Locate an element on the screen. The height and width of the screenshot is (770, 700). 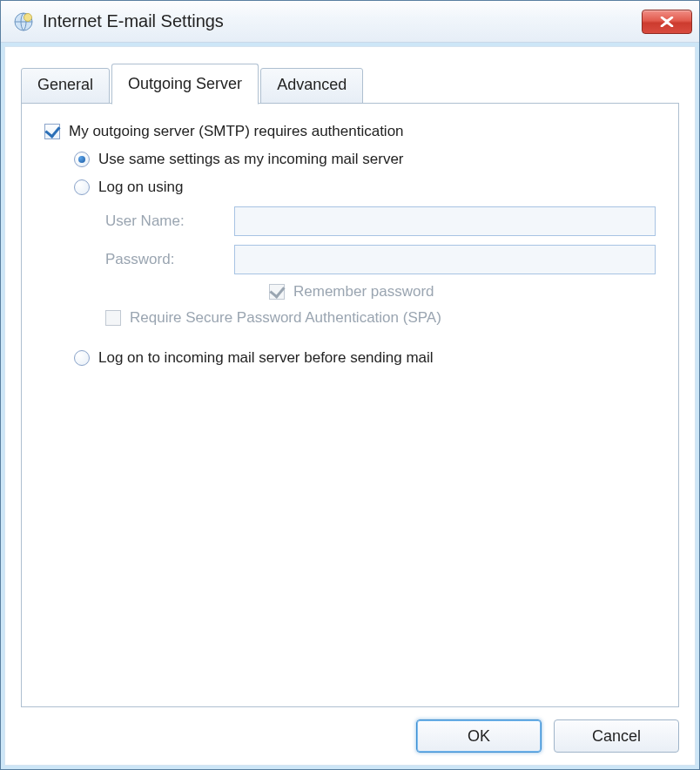
input-password is located at coordinates (445, 260).